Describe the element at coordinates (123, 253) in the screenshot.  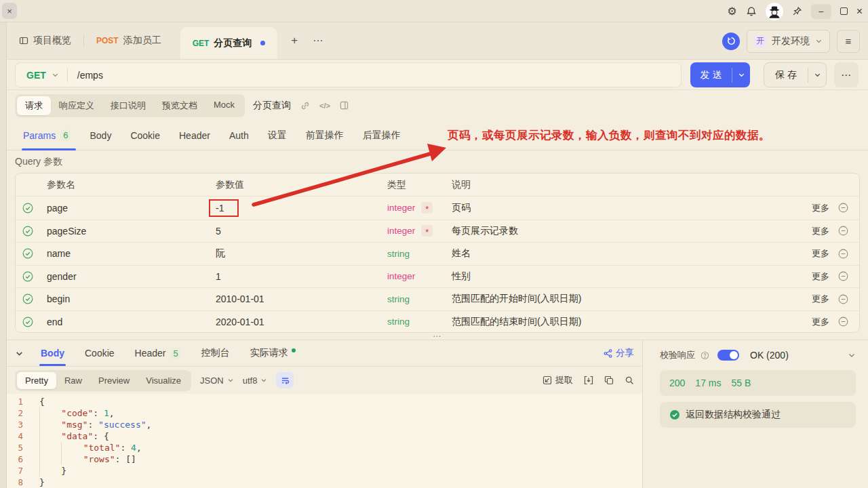
I see `param-name: name` at that location.